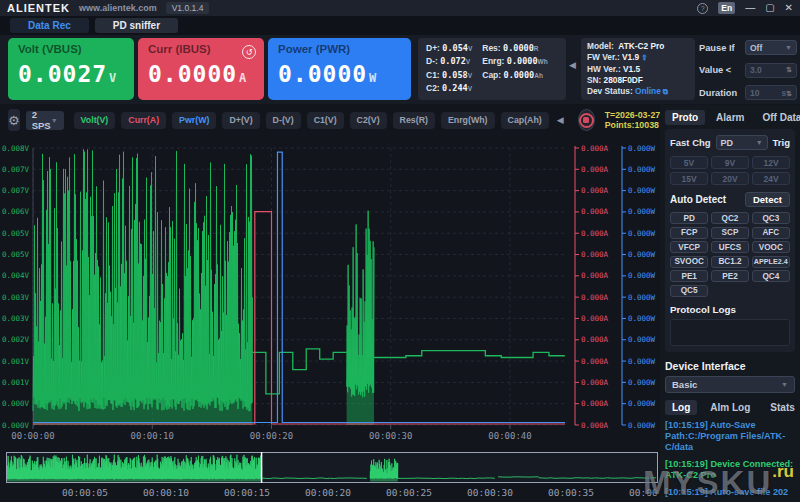  I want to click on protocol-button-pe2: PE2, so click(730, 276).